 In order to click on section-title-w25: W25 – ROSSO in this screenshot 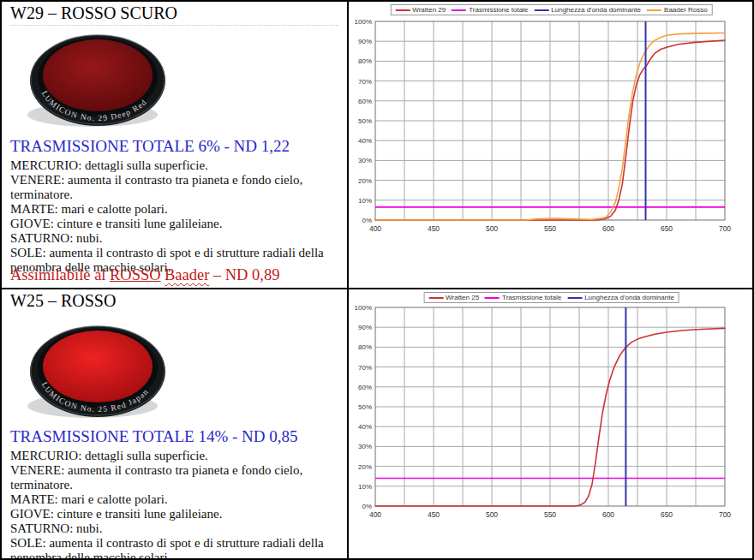, I will do `click(175, 301)`.